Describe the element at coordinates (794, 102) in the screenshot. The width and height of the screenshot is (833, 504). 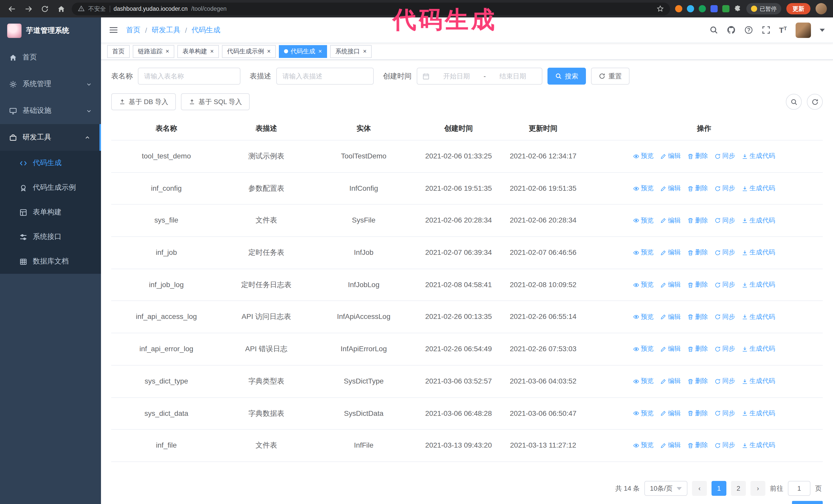
I see `toggle-search-button` at that location.